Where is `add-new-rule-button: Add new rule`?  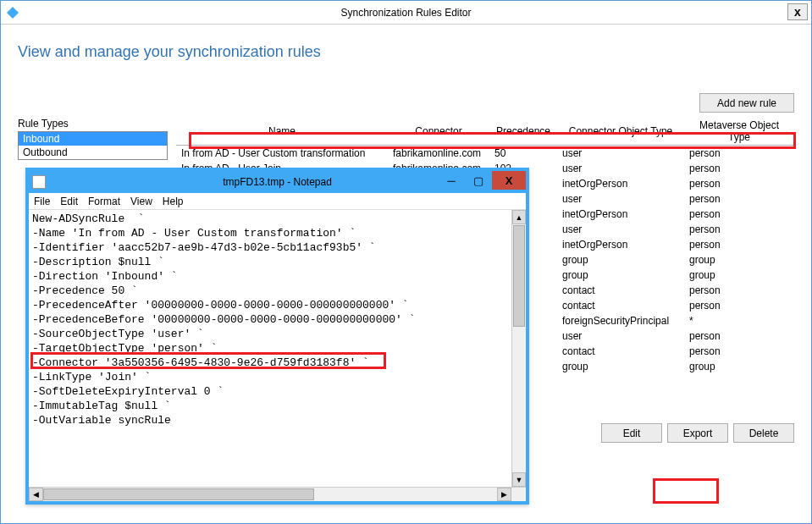
add-new-rule-button: Add new rule is located at coordinates (747, 103).